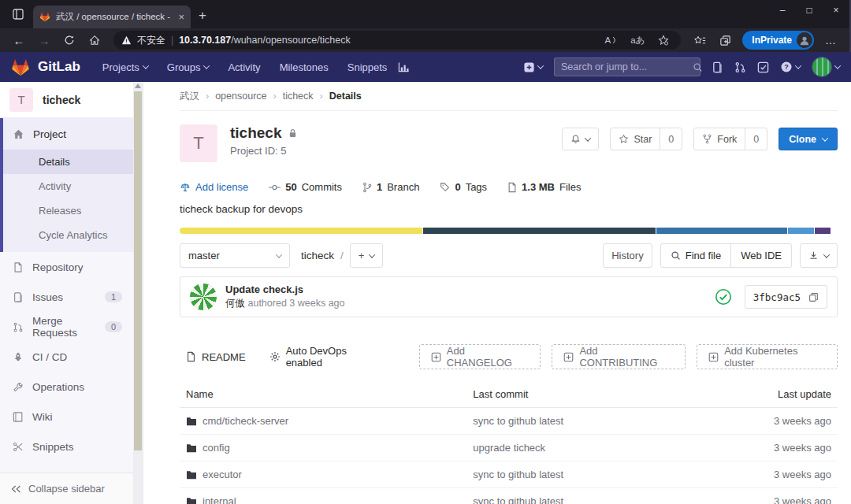 The image size is (851, 504). Describe the element at coordinates (544, 187) in the screenshot. I see `files-stat: 1.3 MBFiles` at that location.